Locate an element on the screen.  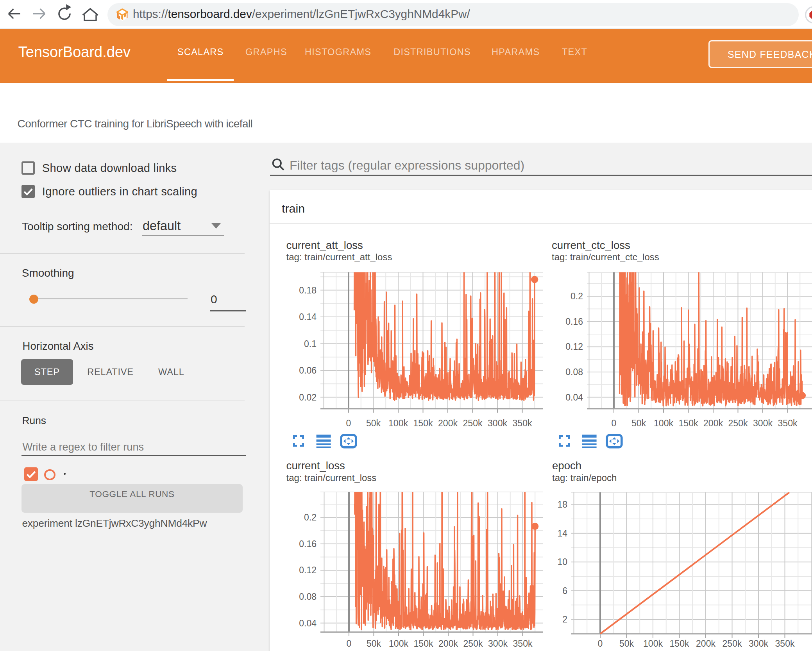
svg-text: 0.1 is located at coordinates (310, 344).